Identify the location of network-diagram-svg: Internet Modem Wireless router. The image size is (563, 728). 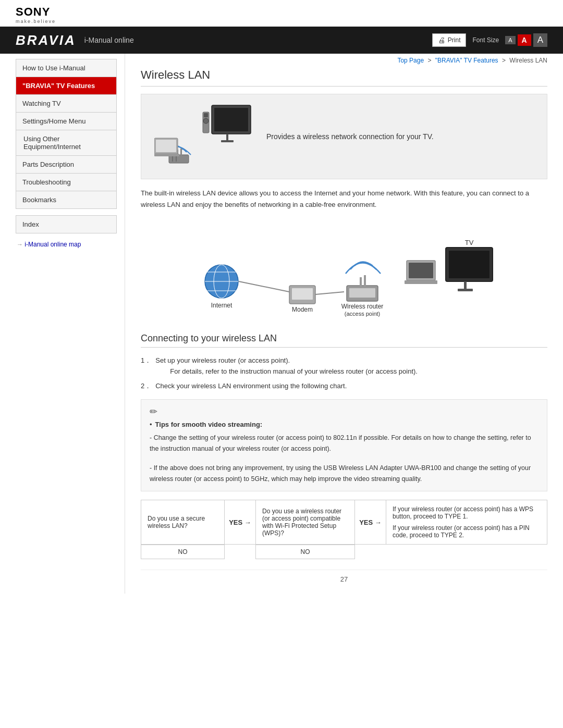
(344, 271).